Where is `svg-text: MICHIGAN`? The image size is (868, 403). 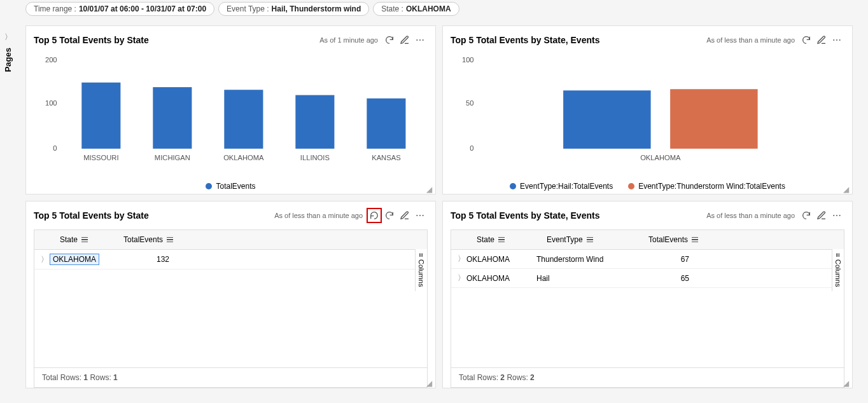
svg-text: MICHIGAN is located at coordinates (172, 157).